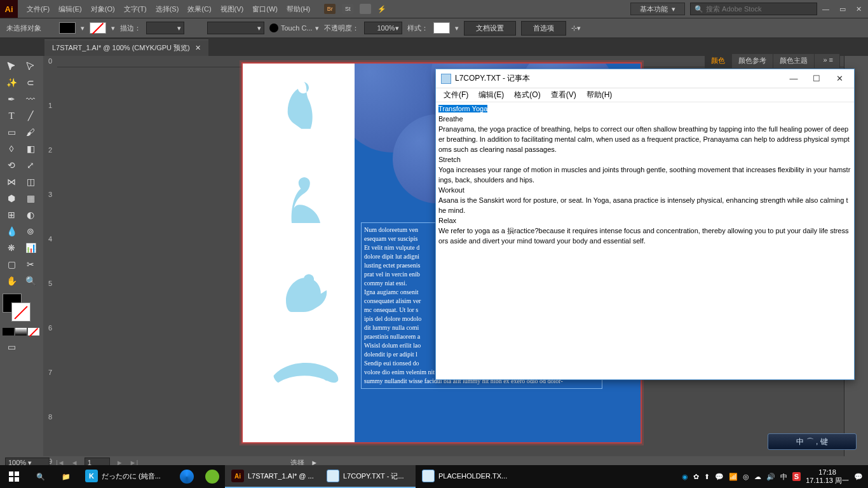  Describe the element at coordinates (368, 477) in the screenshot. I see `taskbar-notepad-1: L7COPY.TXT - 记...` at that location.